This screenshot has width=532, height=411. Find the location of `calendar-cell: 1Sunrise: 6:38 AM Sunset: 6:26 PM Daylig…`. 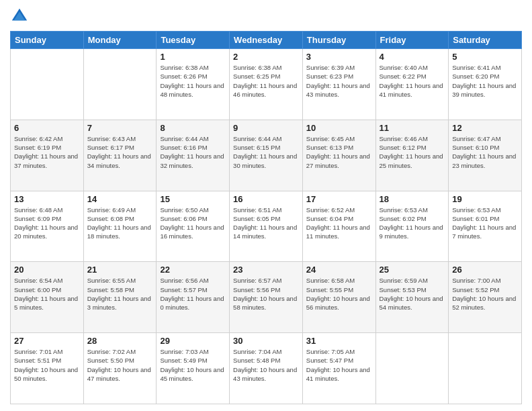

calendar-cell: 1Sunrise: 6:38 AM Sunset: 6:26 PM Daylig… is located at coordinates (193, 85).